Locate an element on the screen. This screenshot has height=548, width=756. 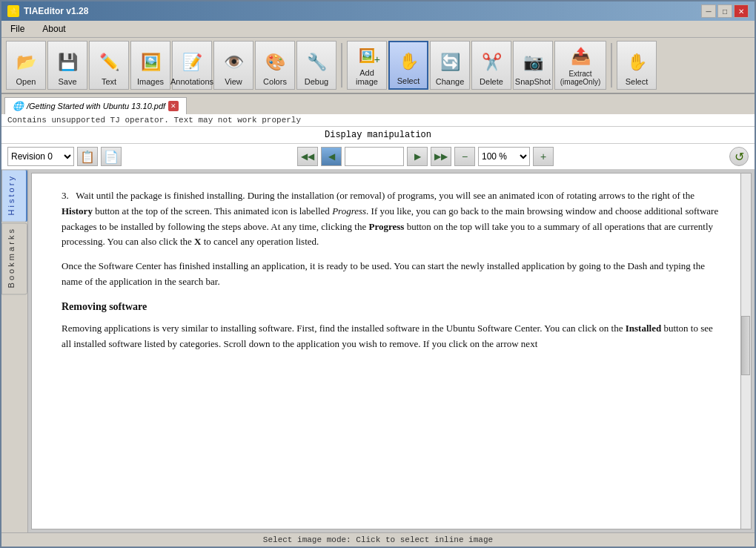
debug-icon: 🔧 is located at coordinates (316, 62).